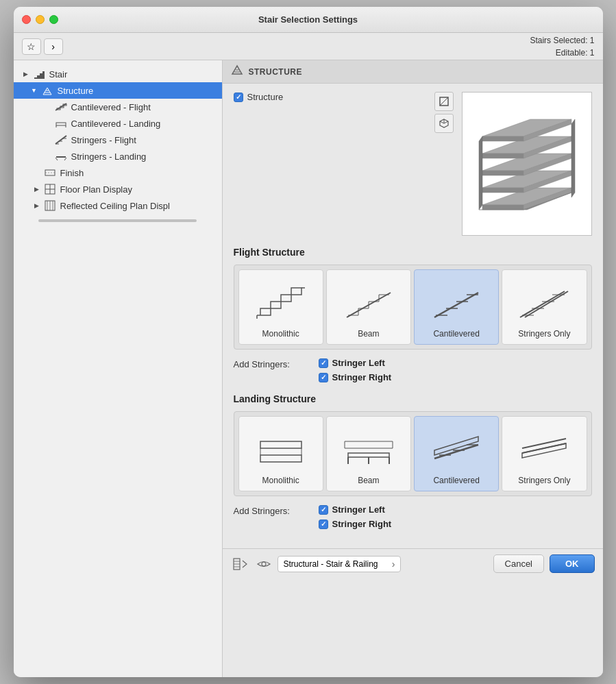 This screenshot has height=684, width=616. What do you see at coordinates (266, 97) in the screenshot?
I see `structure-label: Structure` at bounding box center [266, 97].